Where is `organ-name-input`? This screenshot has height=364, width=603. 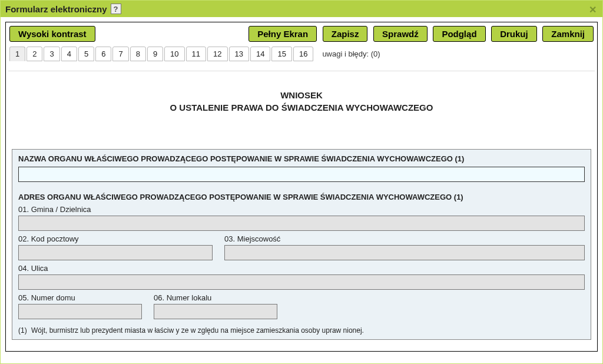 organ-name-input is located at coordinates (302, 174).